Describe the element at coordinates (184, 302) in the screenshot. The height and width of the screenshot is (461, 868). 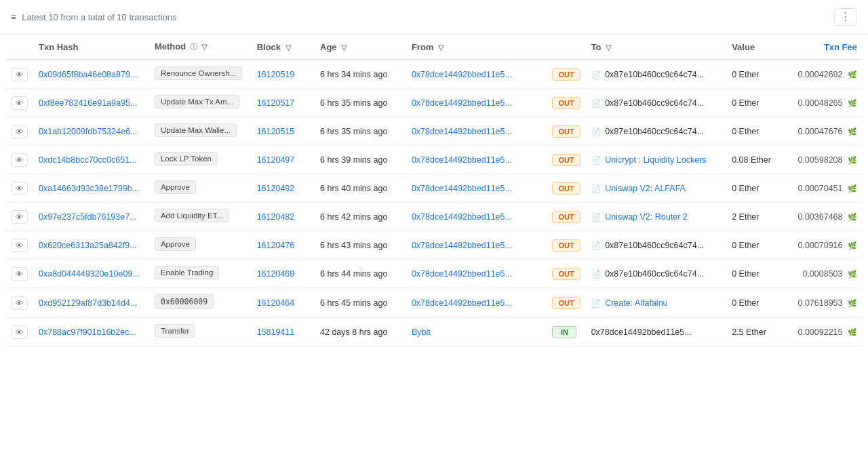
I see `method-badge: 0x60006009` at that location.